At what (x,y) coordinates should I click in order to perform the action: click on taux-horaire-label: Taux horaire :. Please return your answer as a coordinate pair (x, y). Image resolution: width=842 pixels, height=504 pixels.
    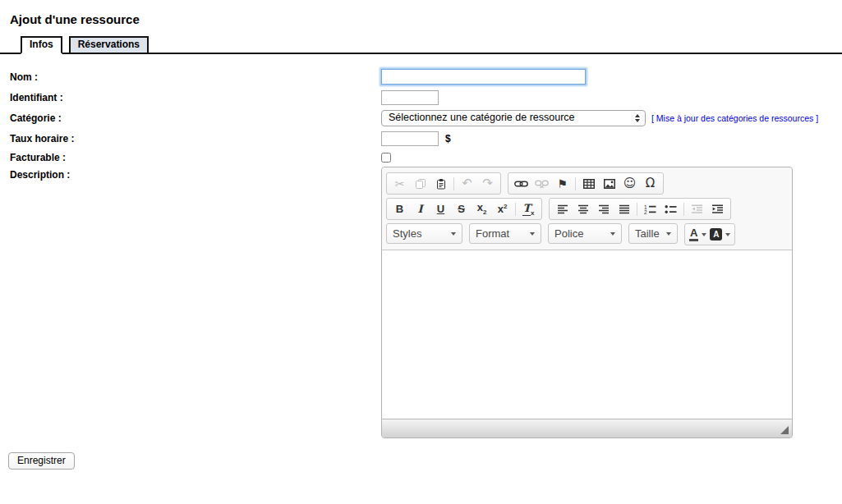
    Looking at the image, I should click on (196, 139).